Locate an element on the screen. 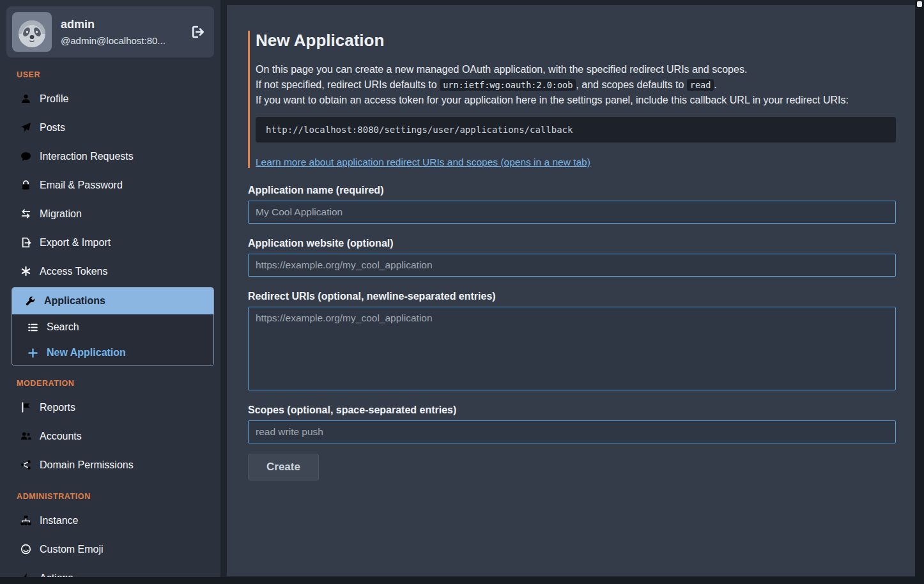  users-icon is located at coordinates (26, 436).